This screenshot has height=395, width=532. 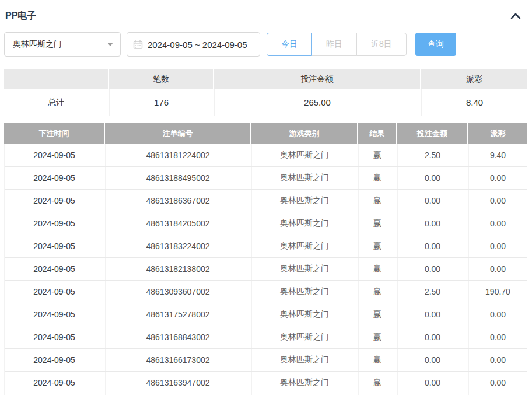 What do you see at coordinates (138, 44) in the screenshot?
I see `calendar-icon` at bounding box center [138, 44].